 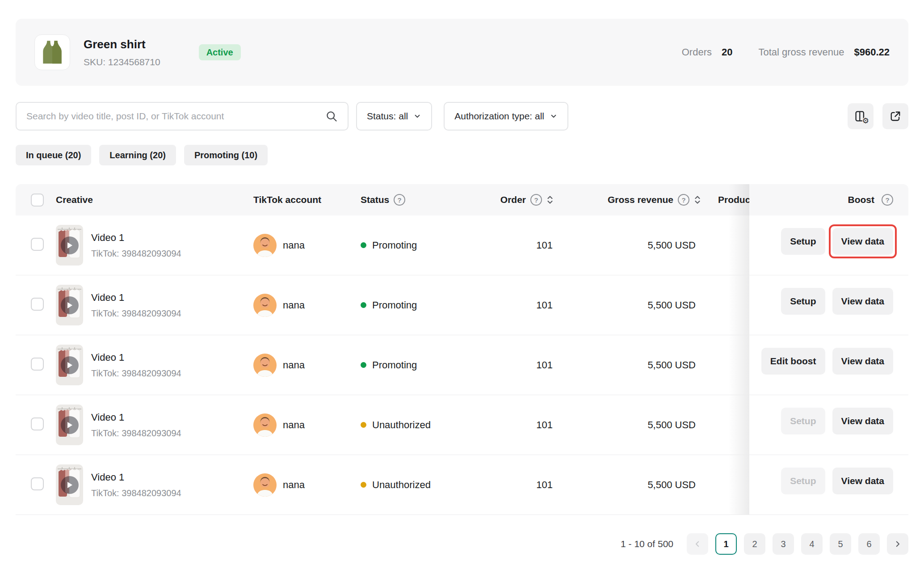 What do you see at coordinates (332, 116) in the screenshot?
I see `search-icon` at bounding box center [332, 116].